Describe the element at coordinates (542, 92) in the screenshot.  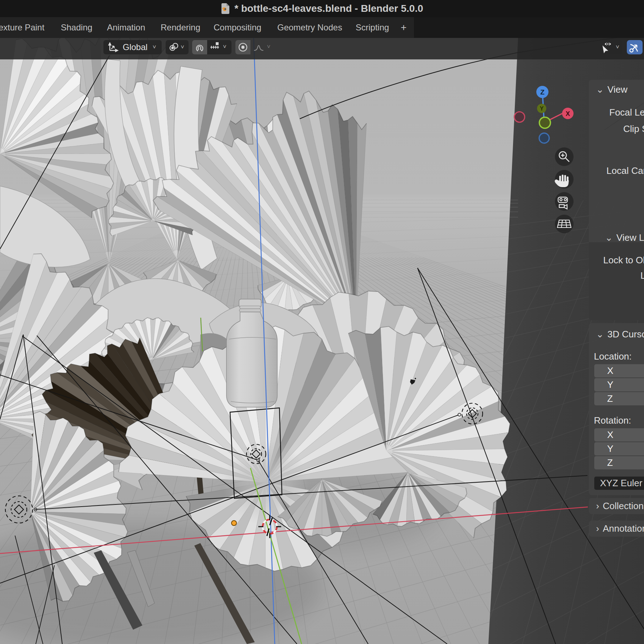
I see `svg-text: Z` at that location.